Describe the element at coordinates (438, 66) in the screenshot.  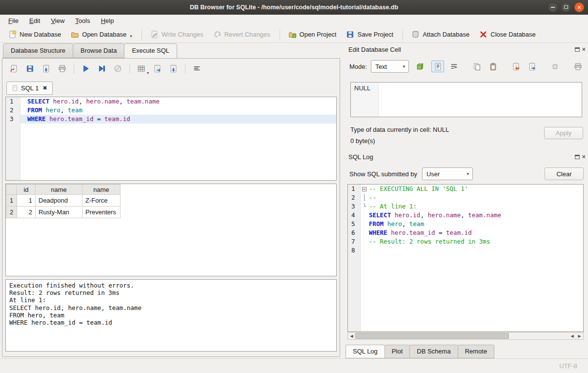
I see `text-mode-button` at that location.